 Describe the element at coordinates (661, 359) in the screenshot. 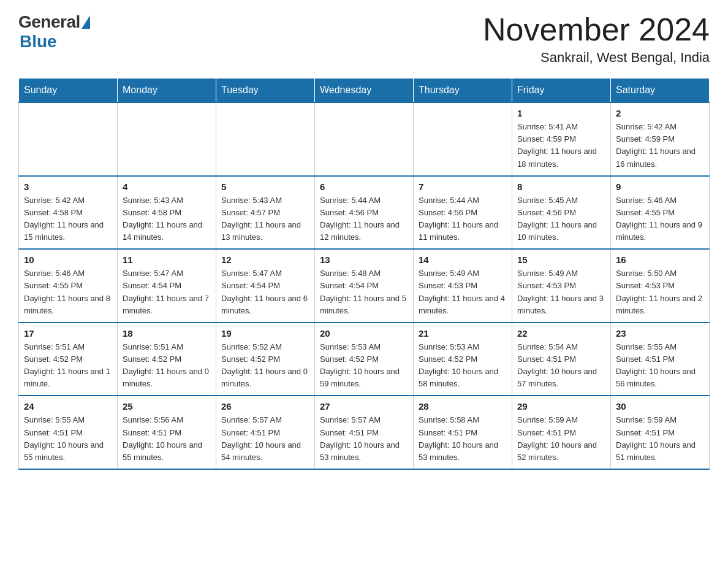

I see `calendar-cell: 23Sunrise: 5:55 AM Sunset: 4:51 PM Dayli…` at that location.